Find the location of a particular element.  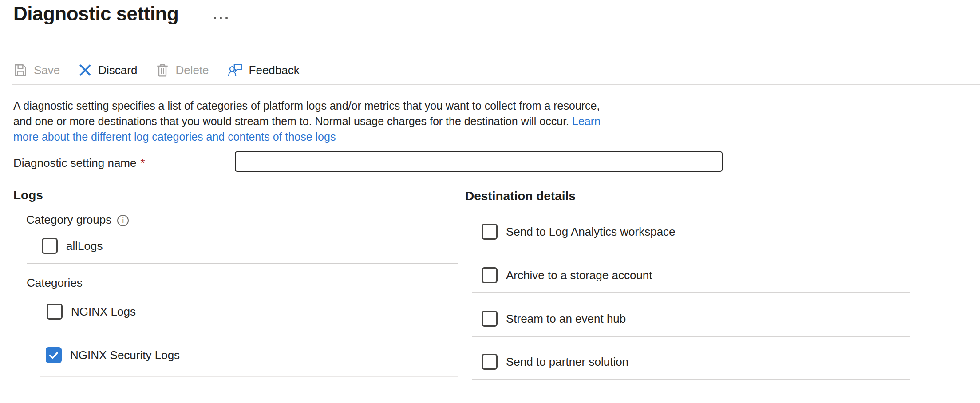

checkbox-row-partner-solution: Send to partner solution is located at coordinates (555, 362).